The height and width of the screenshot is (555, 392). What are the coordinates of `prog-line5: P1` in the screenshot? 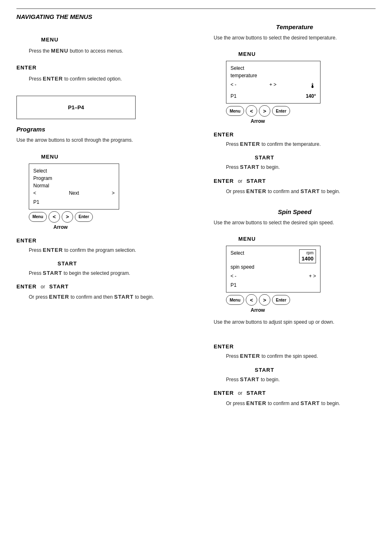 It's located at (74, 202).